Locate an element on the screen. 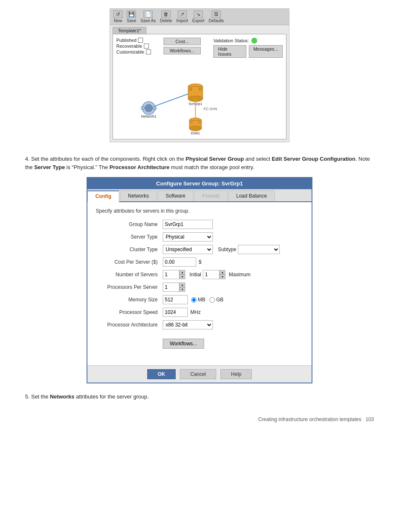 The height and width of the screenshot is (532, 399). defaults-button: 🖻 Defaults is located at coordinates (217, 17).